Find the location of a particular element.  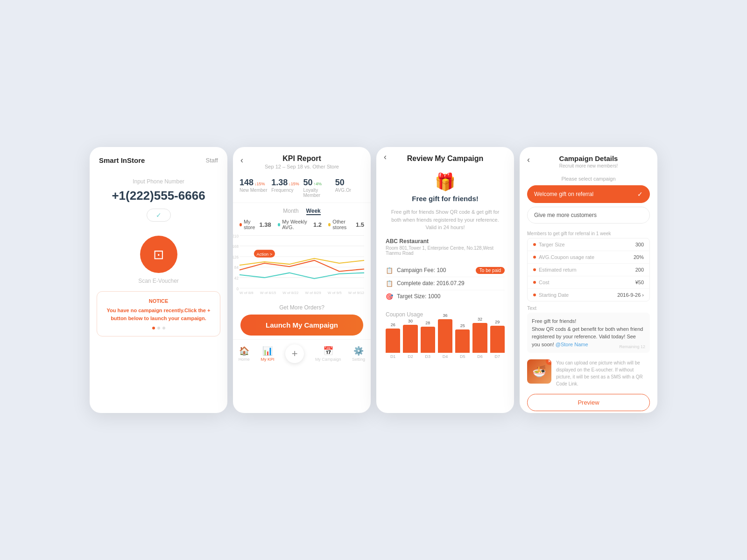

legend-val-3: 1.5 is located at coordinates (360, 225).